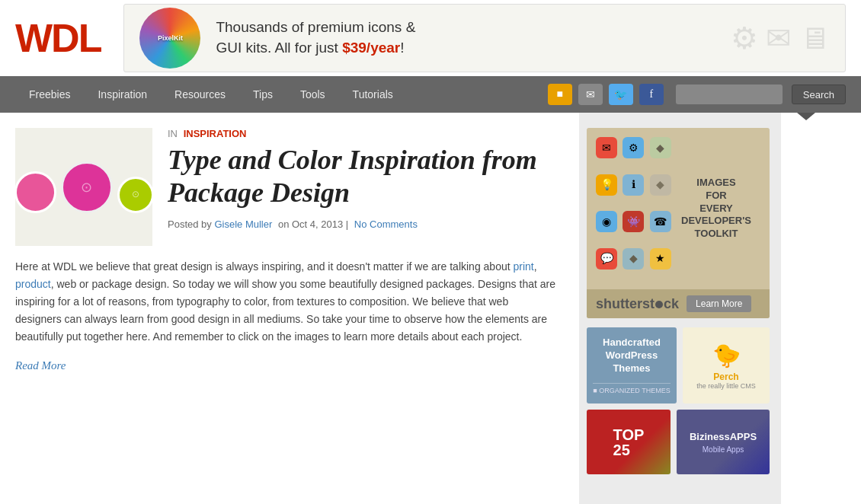 Image resolution: width=861 pixels, height=504 pixels. Describe the element at coordinates (373, 94) in the screenshot. I see `nav-tutorials: Tutorials` at that location.